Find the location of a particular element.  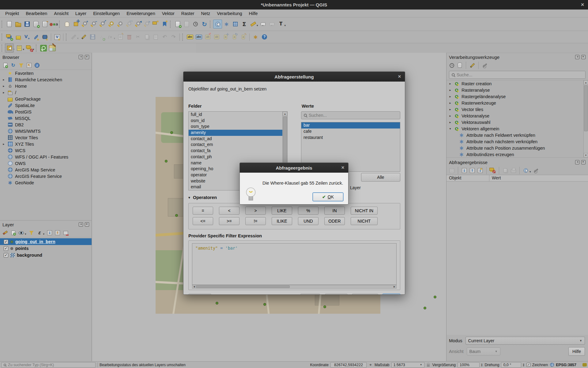

new-map-view-icon: + is located at coordinates (178, 24).